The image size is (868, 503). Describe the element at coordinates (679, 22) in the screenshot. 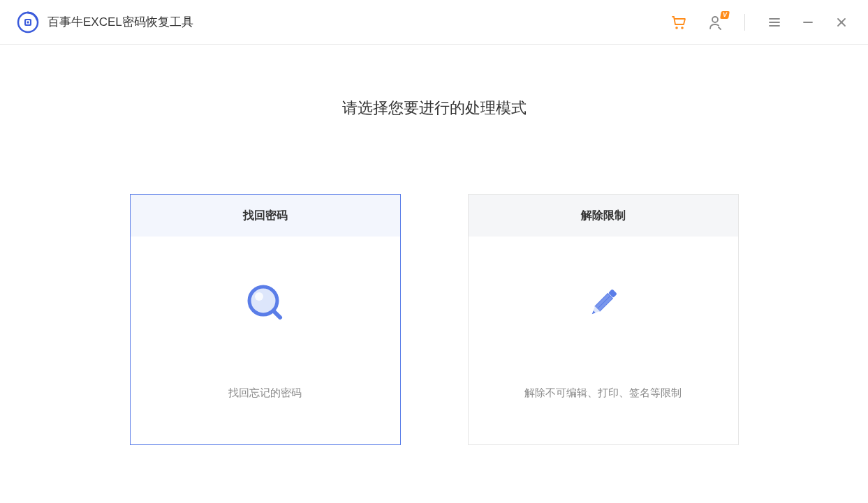

I see `cart-button` at that location.